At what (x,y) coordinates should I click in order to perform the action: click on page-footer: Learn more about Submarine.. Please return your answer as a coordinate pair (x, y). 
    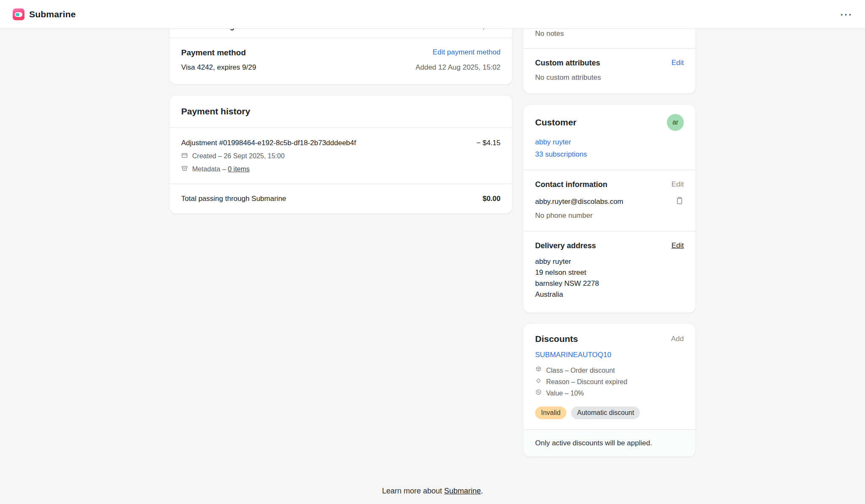
    Looking at the image, I should click on (432, 491).